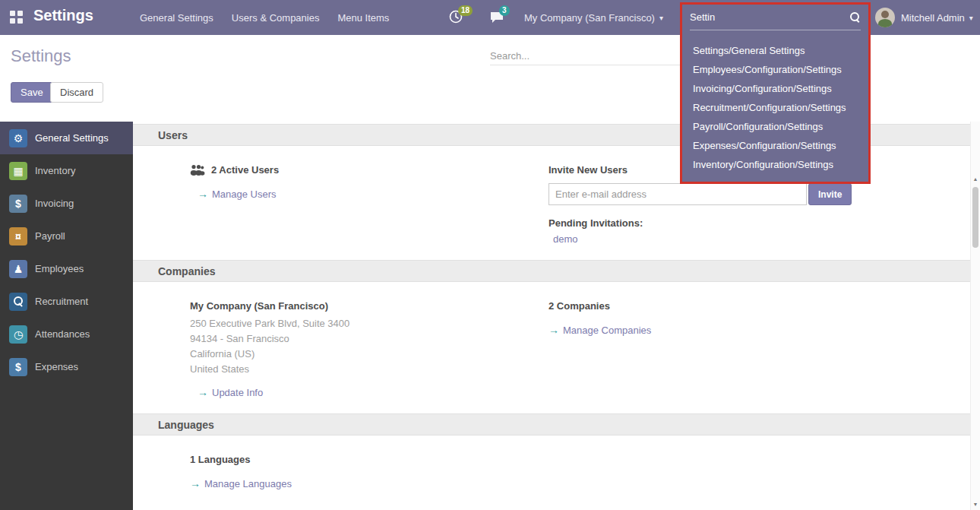 This screenshot has width=980, height=510. What do you see at coordinates (770, 17) in the screenshot?
I see `menu-search-input` at bounding box center [770, 17].